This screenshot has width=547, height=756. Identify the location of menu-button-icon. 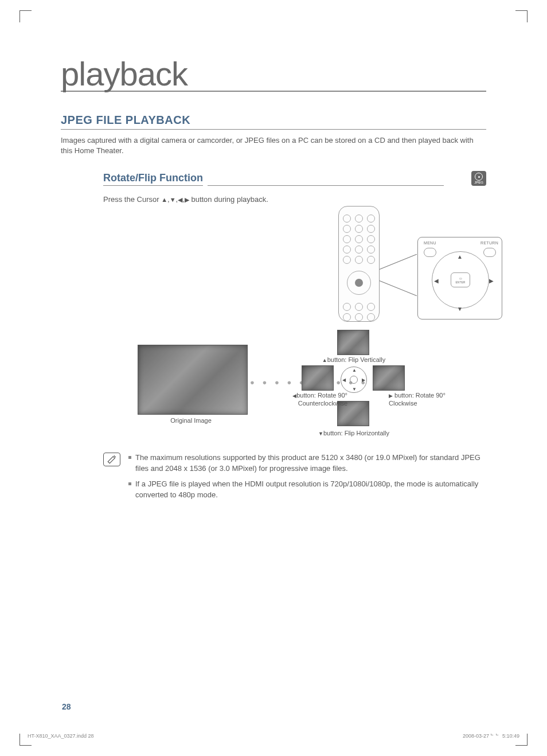
(430, 252).